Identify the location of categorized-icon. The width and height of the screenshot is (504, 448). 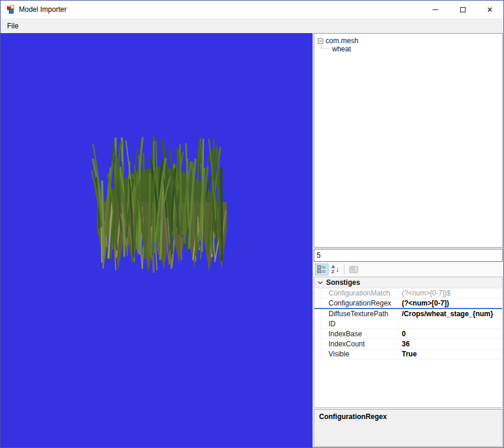
(321, 270).